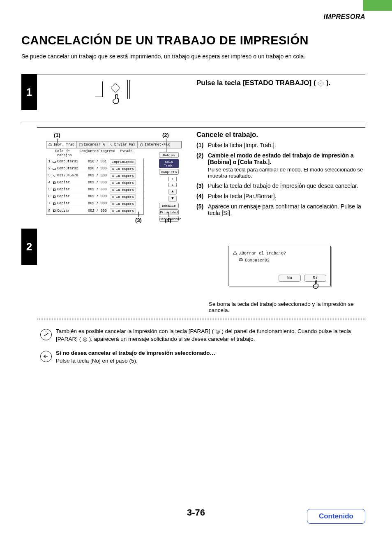 Image resolution: width=392 pixels, height=555 pixels. Describe the element at coordinates (202, 210) in the screenshot. I see `item-number: (5)` at that location.